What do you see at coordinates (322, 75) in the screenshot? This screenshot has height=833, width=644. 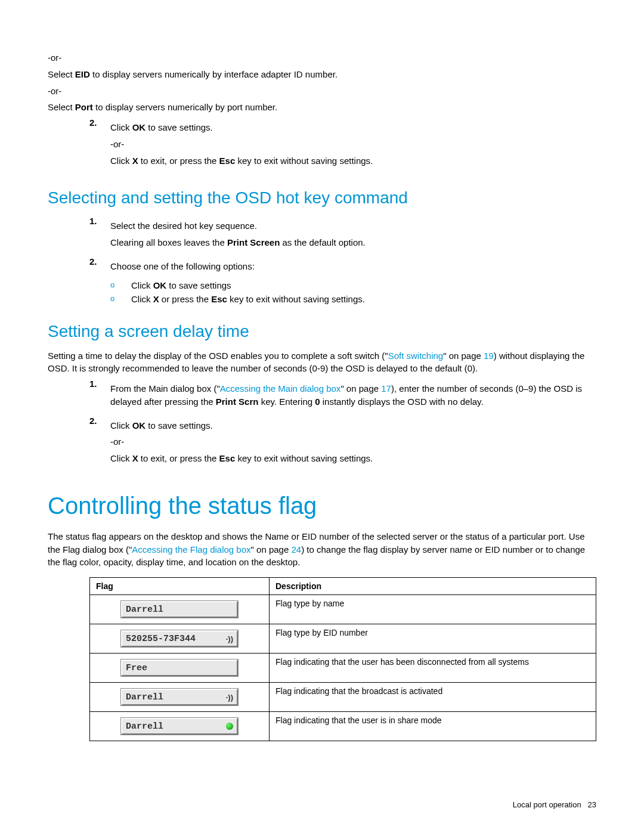 I see `text-line: Select EID to display servers numericall…` at bounding box center [322, 75].